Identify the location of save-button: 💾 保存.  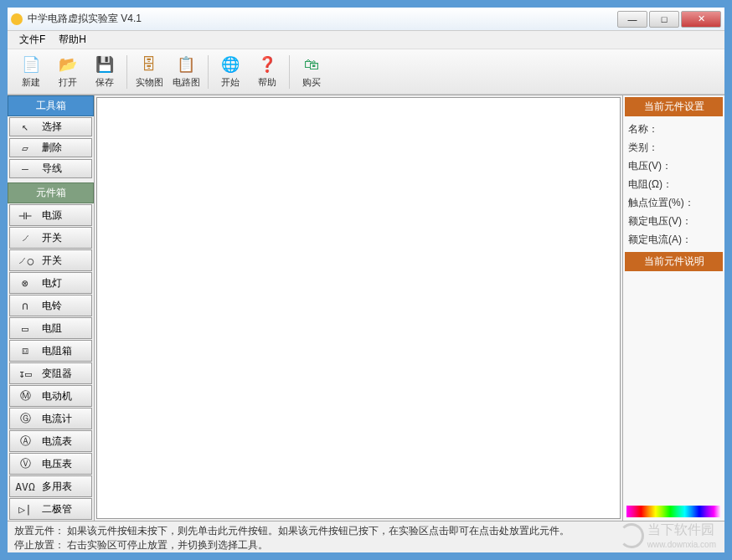
(105, 72).